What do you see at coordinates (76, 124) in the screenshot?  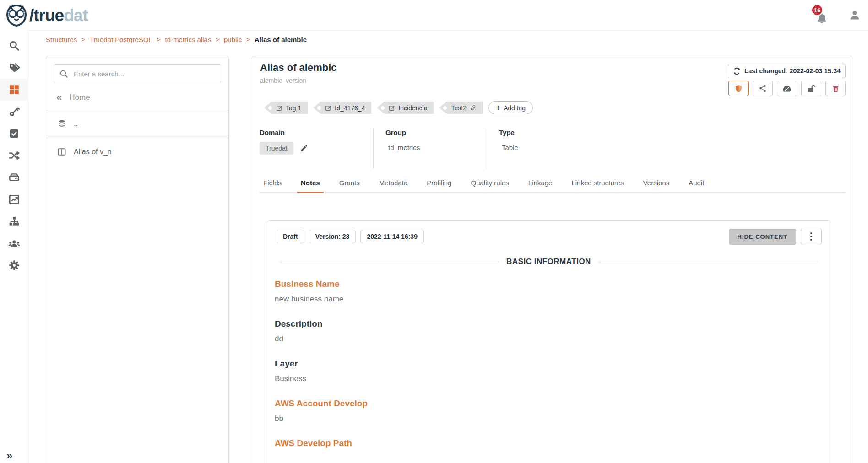 I see `list-item-label: ..` at bounding box center [76, 124].